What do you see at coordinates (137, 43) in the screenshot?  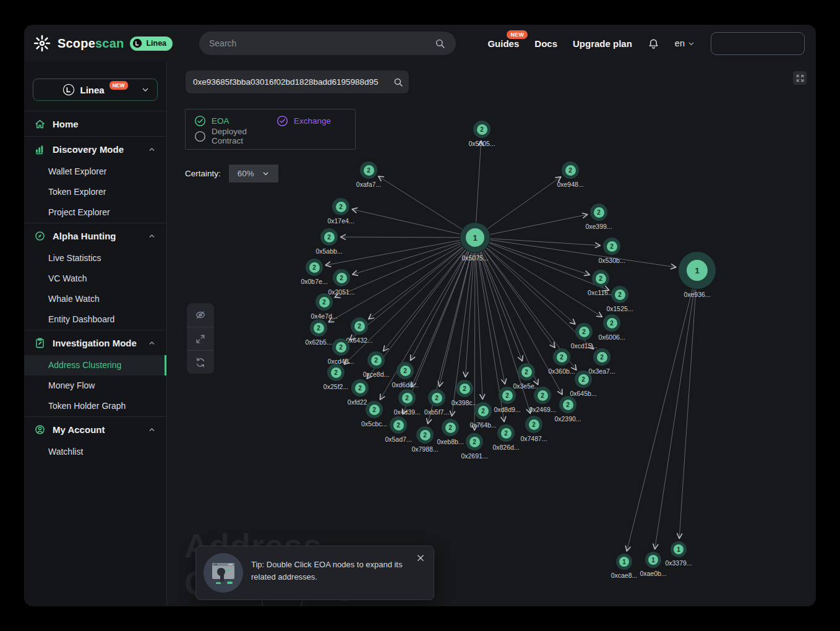 I see `linea-logo-icon` at bounding box center [137, 43].